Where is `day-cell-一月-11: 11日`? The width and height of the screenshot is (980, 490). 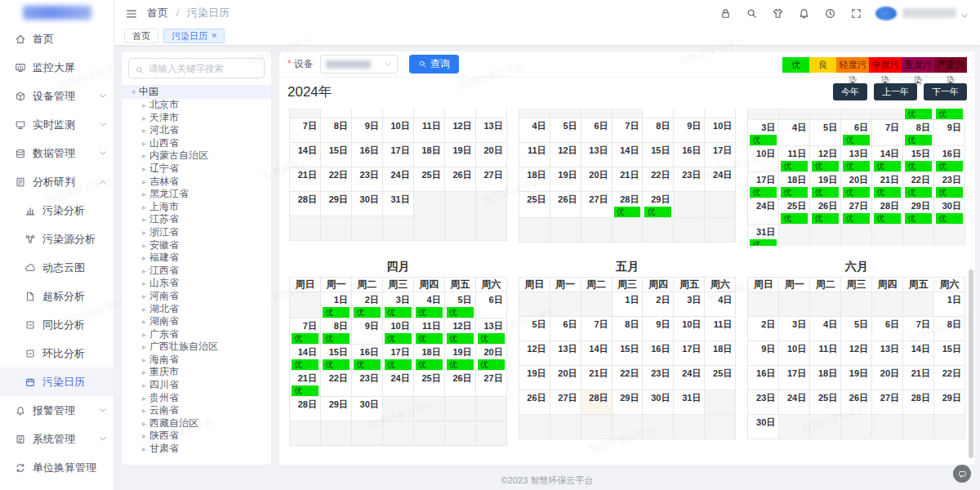
day-cell-一月-11: 11日 is located at coordinates (429, 131).